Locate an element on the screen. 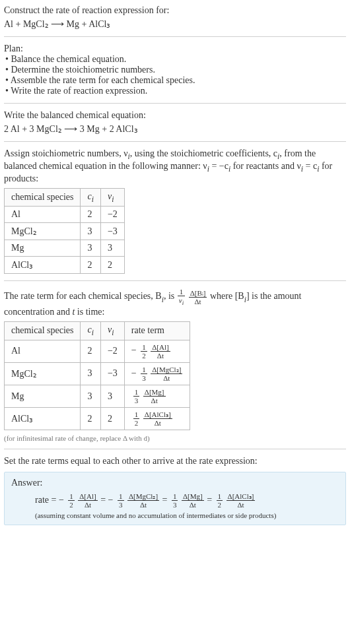  stoich-intro: Assign stoichiometric numbers, νi, using… is located at coordinates (175, 166).